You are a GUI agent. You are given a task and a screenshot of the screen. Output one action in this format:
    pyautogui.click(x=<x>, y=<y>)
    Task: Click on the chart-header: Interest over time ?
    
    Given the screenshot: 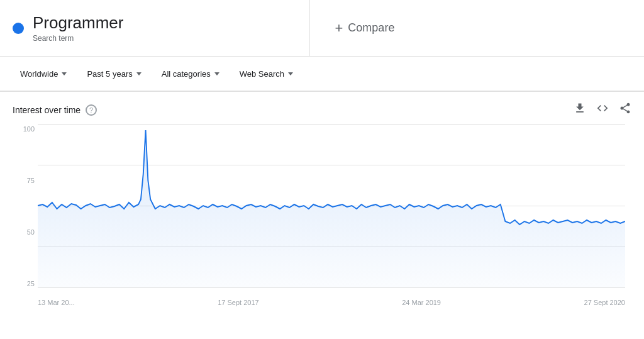 What is the action you would take?
    pyautogui.click(x=322, y=109)
    